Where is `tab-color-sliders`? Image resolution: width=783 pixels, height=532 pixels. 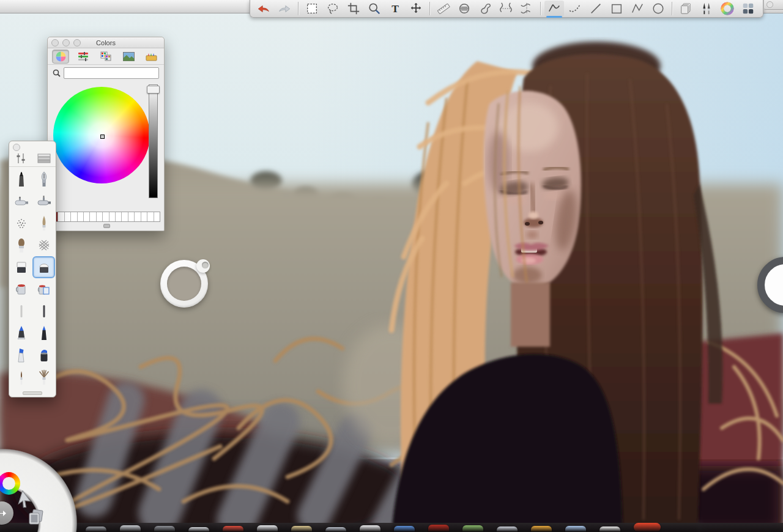
tab-color-sliders is located at coordinates (83, 56).